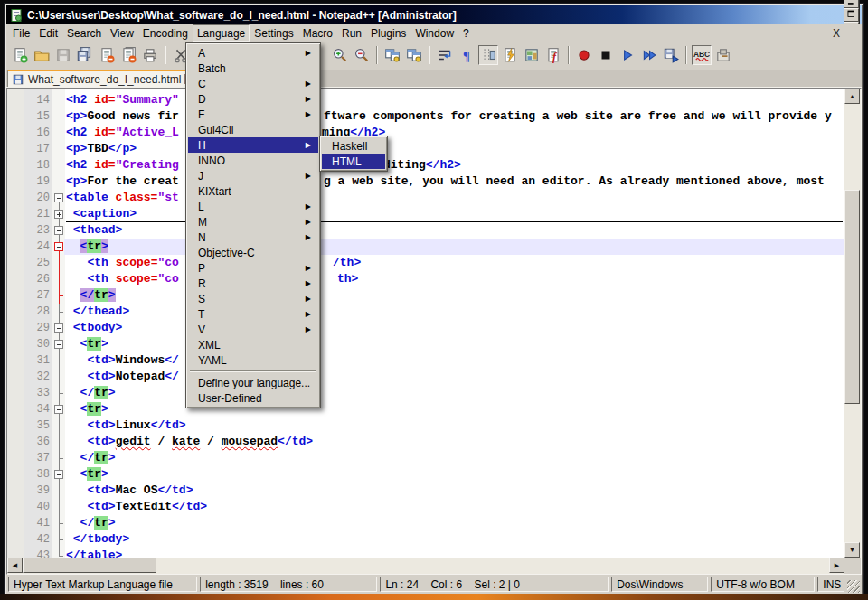 This screenshot has width=868, height=600. I want to click on language-menu-item-r: R▶, so click(253, 284).